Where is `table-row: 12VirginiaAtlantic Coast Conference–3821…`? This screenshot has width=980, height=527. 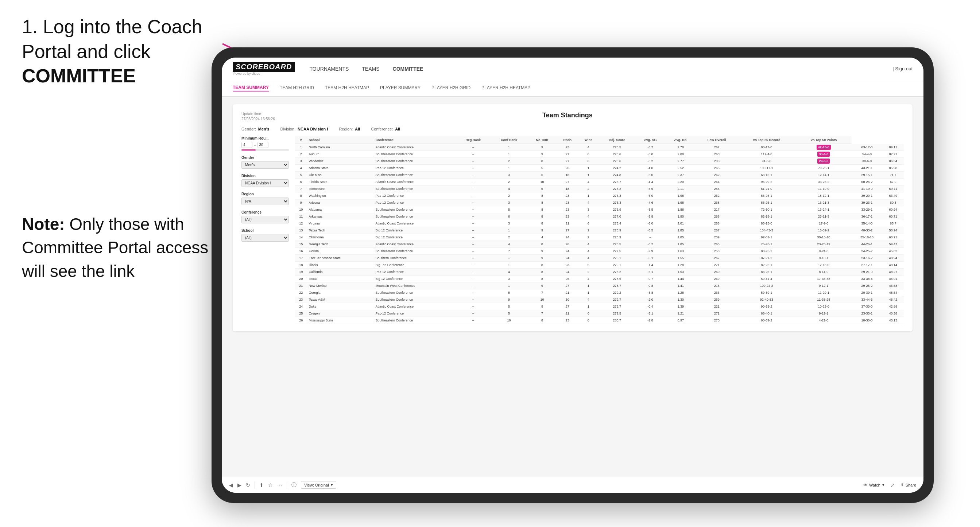
table-row: 12VirginiaAtlantic Coast Conference–3821… is located at coordinates (600, 224).